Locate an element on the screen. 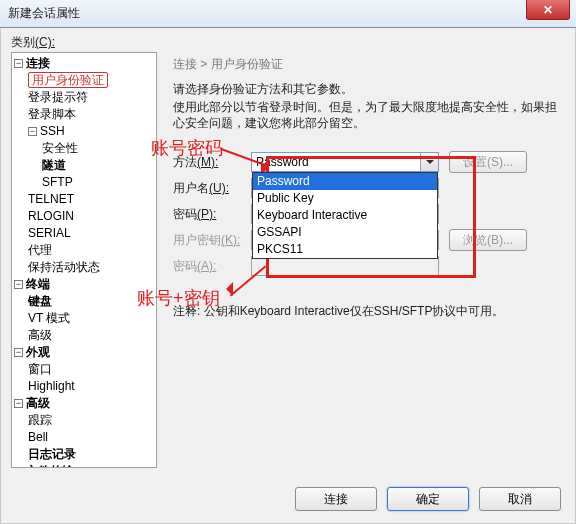 The image size is (576, 524). tree-item-window: 窗口 is located at coordinates (92, 370).